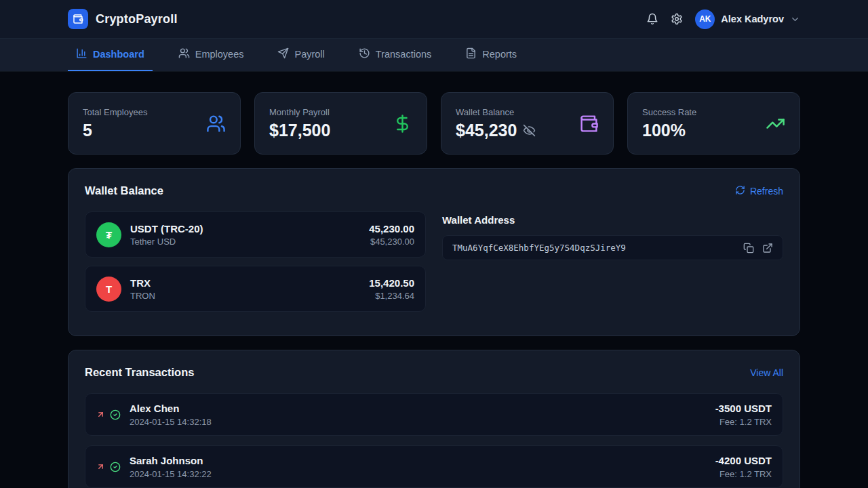 The image size is (868, 488). What do you see at coordinates (171, 461) in the screenshot?
I see `transaction-name: Sarah Johnson` at bounding box center [171, 461].